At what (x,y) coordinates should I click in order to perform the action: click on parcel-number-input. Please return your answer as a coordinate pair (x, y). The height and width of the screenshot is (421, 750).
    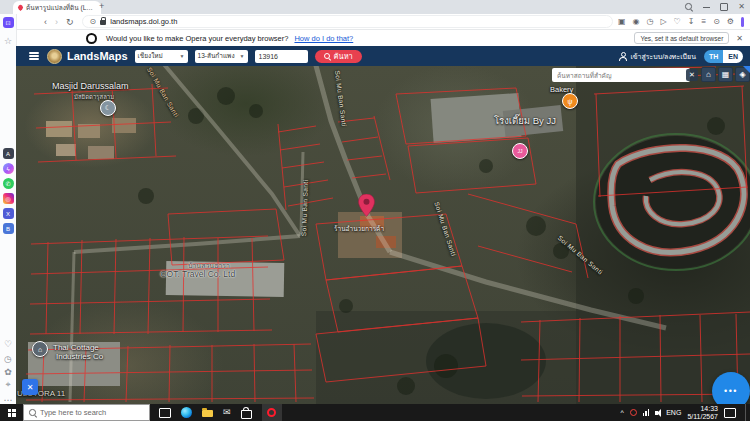
    Looking at the image, I should click on (282, 56).